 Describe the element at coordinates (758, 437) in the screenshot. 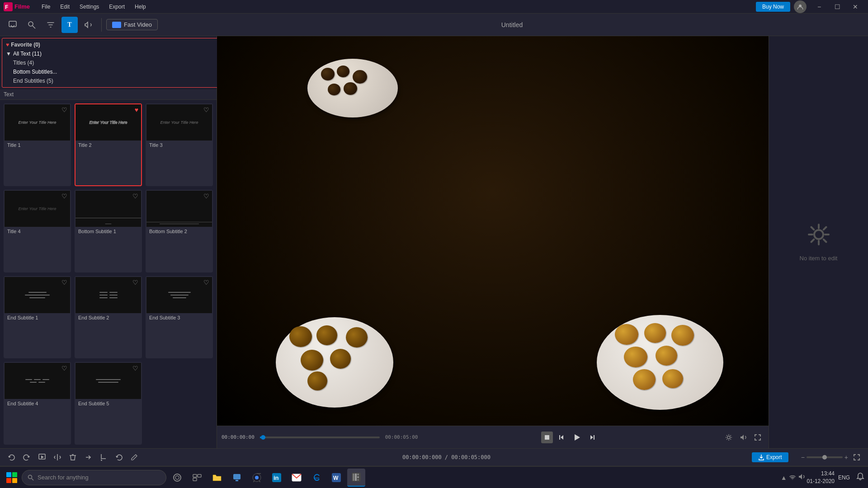

I see `fullscreen-icon` at that location.